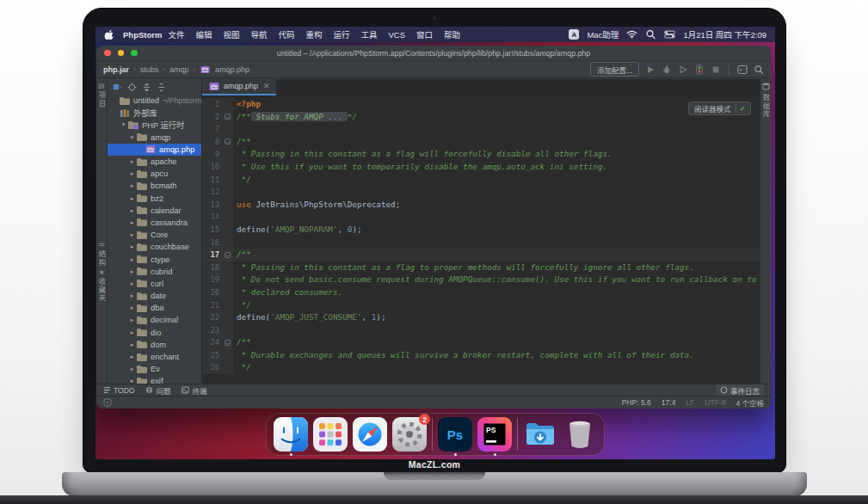 This screenshot has height=504, width=868. I want to click on tree-item-bcmath: ▸bcmath, so click(155, 186).